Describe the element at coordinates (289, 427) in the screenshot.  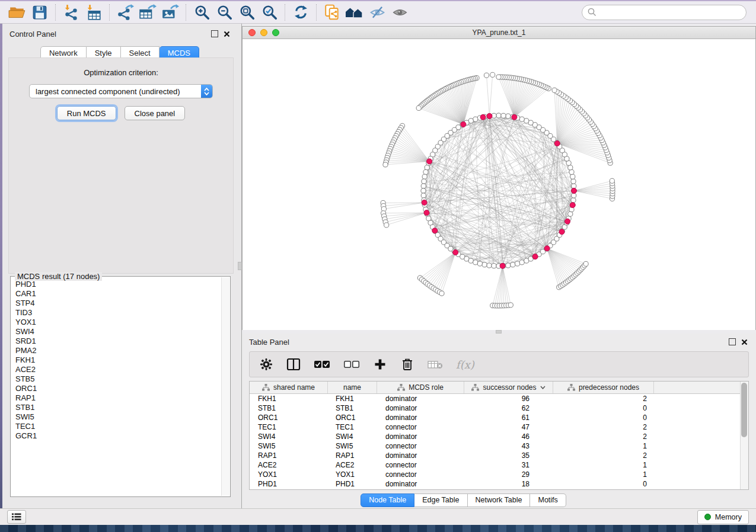
I see `cell-shared_name: TEC1` at that location.